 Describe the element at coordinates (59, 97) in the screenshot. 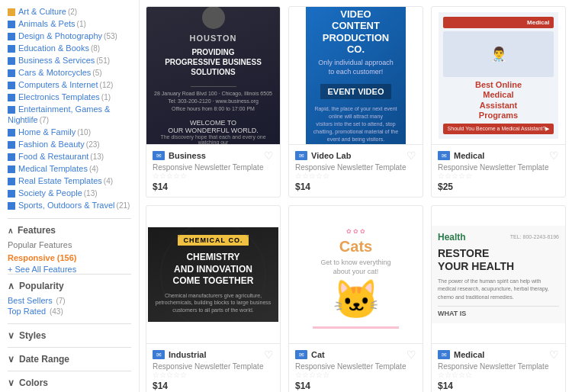

I see `category-link: Electronics Templates` at that location.